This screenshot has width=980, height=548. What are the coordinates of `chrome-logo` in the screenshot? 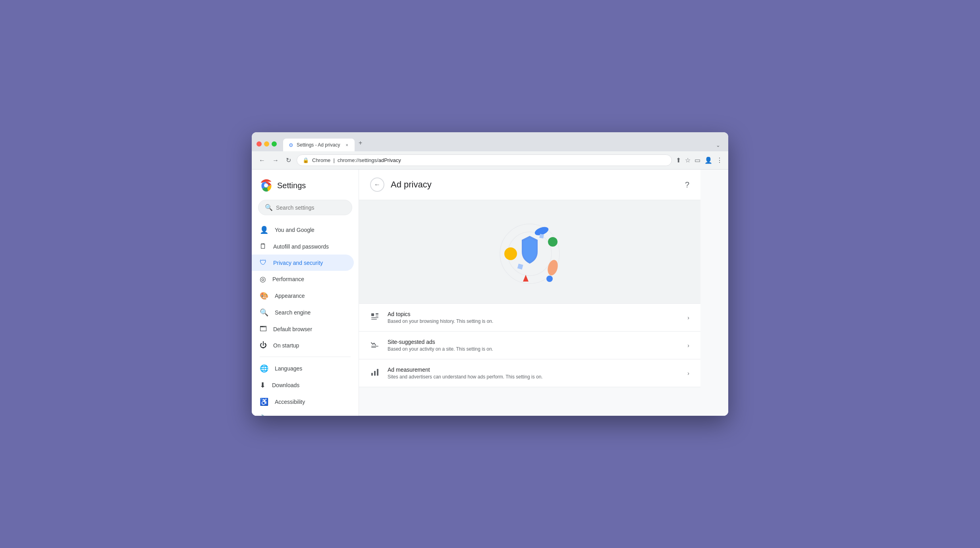 It's located at (266, 185).